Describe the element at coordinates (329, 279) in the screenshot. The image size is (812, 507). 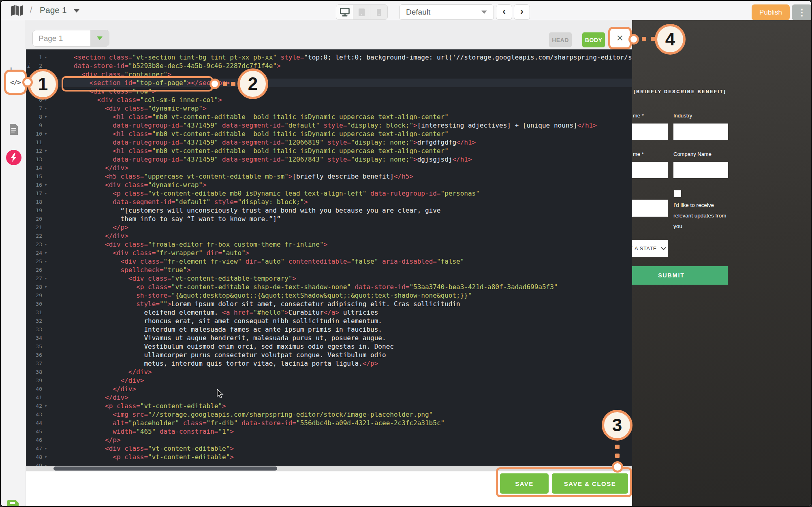
I see `code-line-27: 27▾ <div class="vt-content-editable-temp…` at that location.